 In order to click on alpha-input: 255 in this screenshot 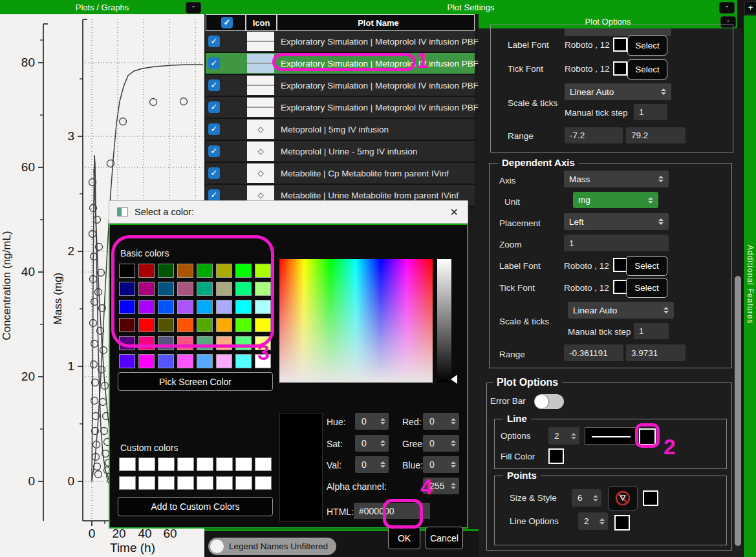, I will do `click(441, 486)`.